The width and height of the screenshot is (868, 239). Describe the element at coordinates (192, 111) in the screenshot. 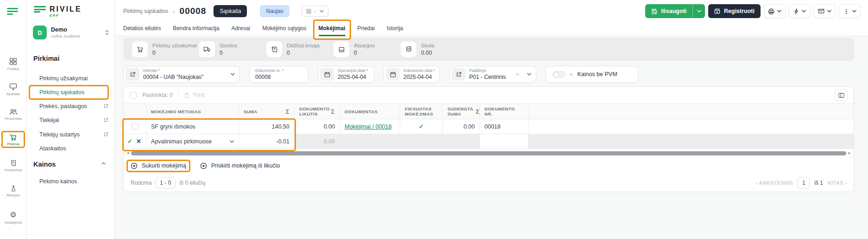

I see `header-mokejimo-metodas: MOKĖJIMO METODAS` at that location.